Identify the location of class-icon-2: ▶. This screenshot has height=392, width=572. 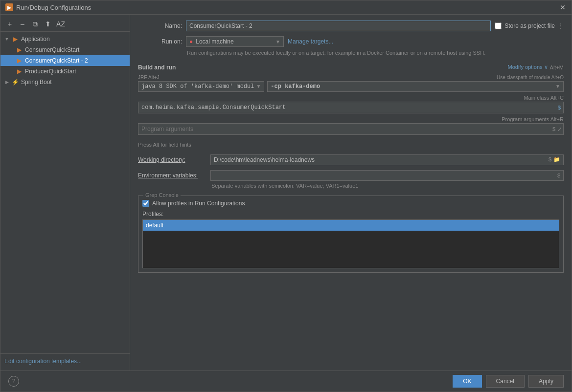
(19, 61).